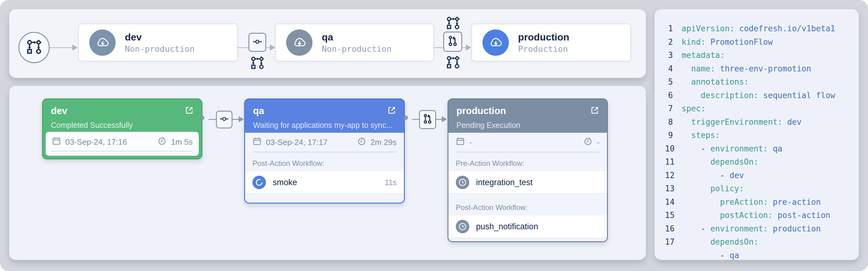 Image resolution: width=868 pixels, height=271 pixels. Describe the element at coordinates (544, 49) in the screenshot. I see `env-pill-type: Production` at that location.